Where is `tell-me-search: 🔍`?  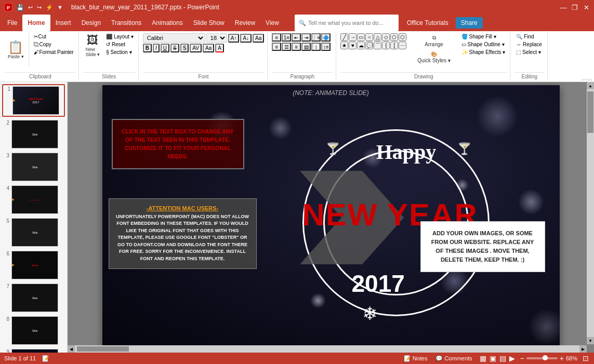 tell-me-search: 🔍 is located at coordinates (347, 23).